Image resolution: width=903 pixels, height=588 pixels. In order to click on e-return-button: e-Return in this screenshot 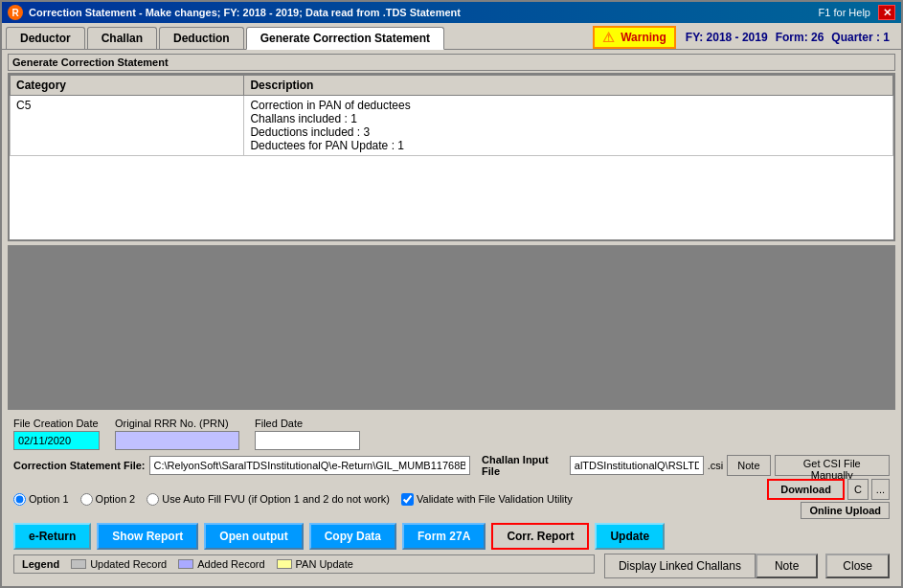, I will do `click(52, 536)`.